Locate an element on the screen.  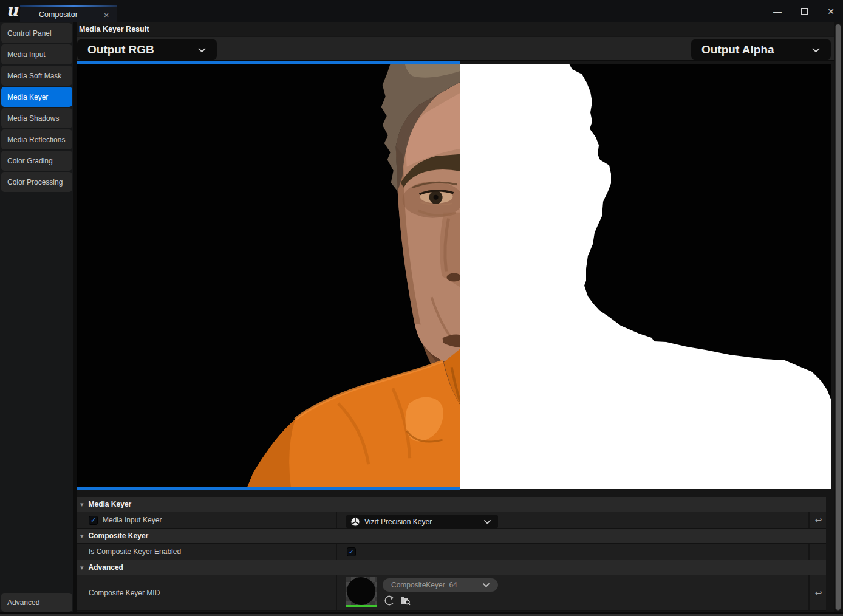
sidebar-item-color-grading: Color Grading is located at coordinates (36, 160).